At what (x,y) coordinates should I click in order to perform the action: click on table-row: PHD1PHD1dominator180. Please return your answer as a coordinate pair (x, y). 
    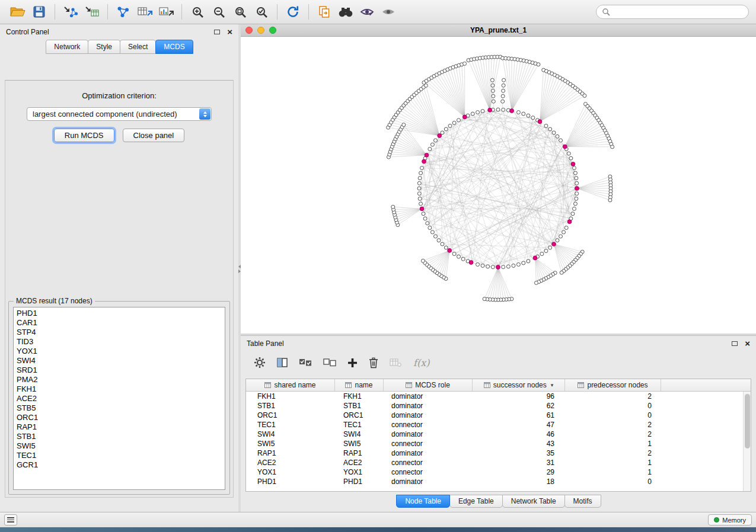
    Looking at the image, I should click on (498, 482).